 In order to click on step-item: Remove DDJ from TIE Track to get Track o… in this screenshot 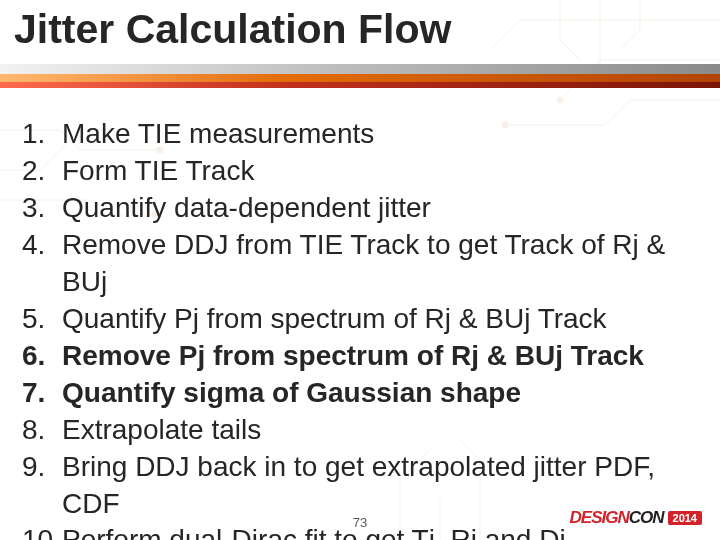, I will do `click(362, 264)`.